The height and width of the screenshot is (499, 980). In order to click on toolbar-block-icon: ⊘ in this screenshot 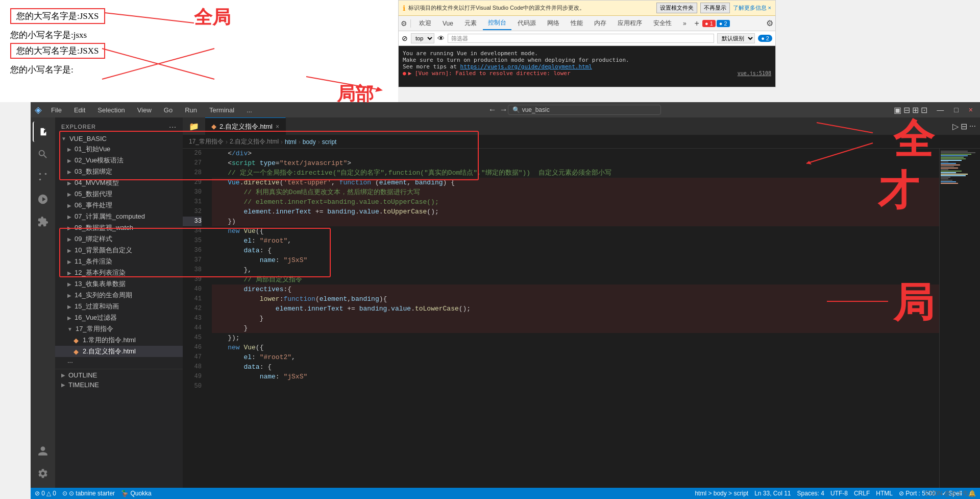, I will do `click(405, 38)`.